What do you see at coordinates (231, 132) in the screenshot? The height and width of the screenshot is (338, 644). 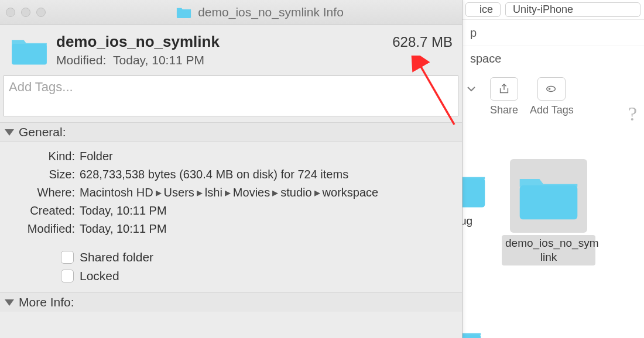 I see `section-general-header: General:` at bounding box center [231, 132].